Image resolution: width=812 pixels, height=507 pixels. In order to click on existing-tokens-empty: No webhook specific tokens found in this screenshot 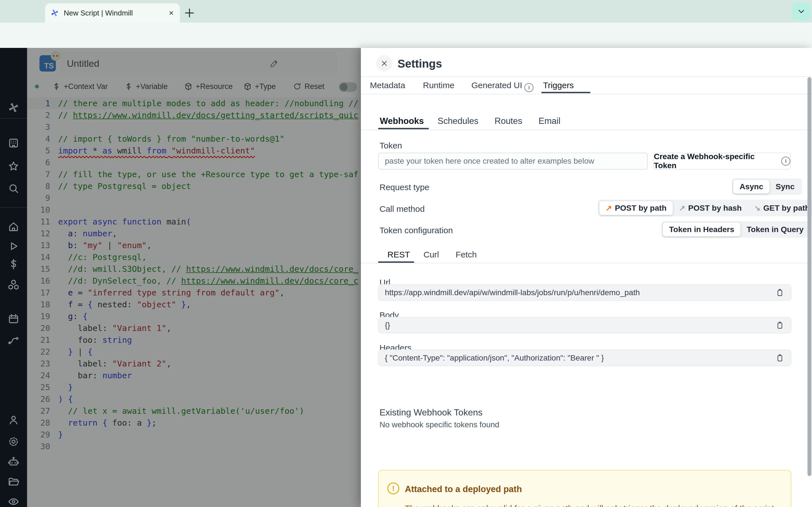, I will do `click(440, 425)`.